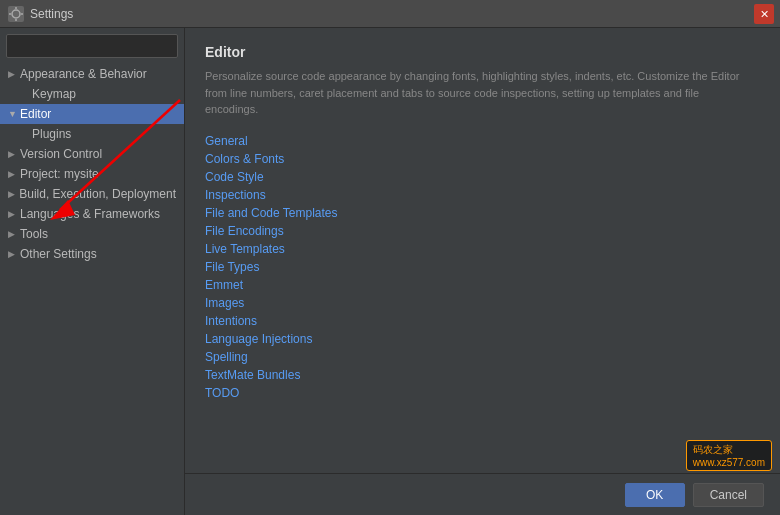 Image resolution: width=780 pixels, height=515 pixels. Describe the element at coordinates (92, 234) in the screenshot. I see `sidebar-item-tools: ▶Tools` at that location.